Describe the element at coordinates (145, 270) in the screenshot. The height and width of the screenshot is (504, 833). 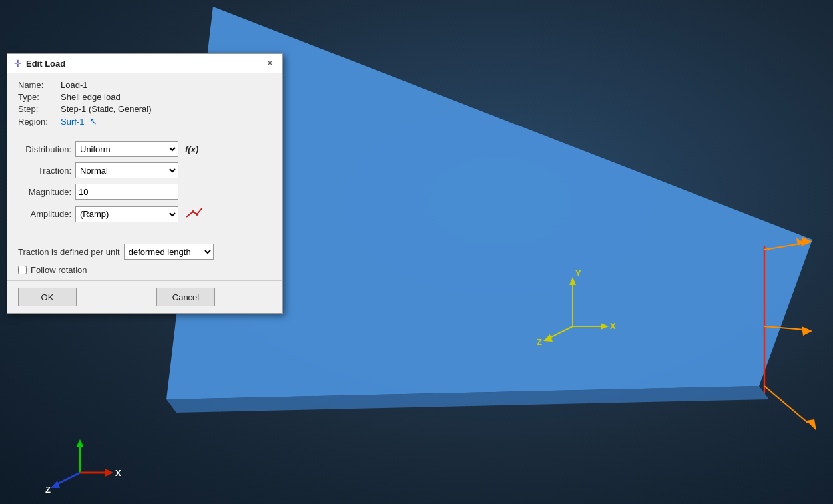
I see `follow-rotation-row: Follow rotation` at that location.